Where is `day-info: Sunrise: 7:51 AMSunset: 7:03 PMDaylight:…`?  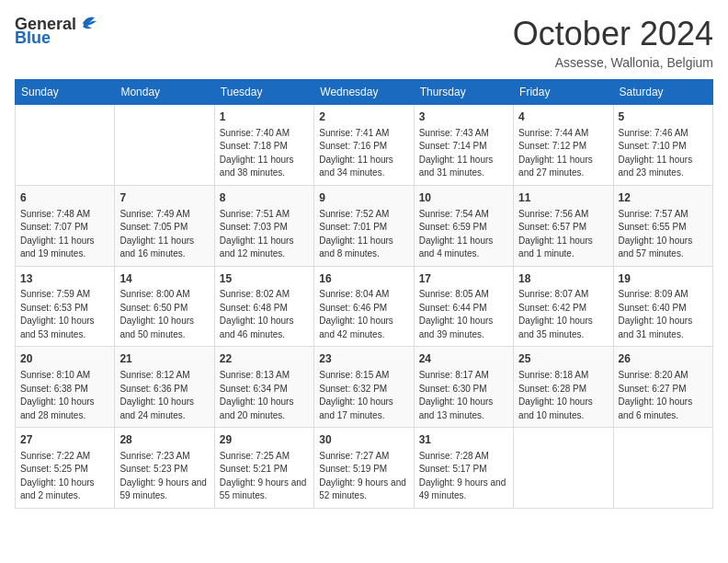
day-info: Sunrise: 7:51 AMSunset: 7:03 PMDaylight:… is located at coordinates (265, 235).